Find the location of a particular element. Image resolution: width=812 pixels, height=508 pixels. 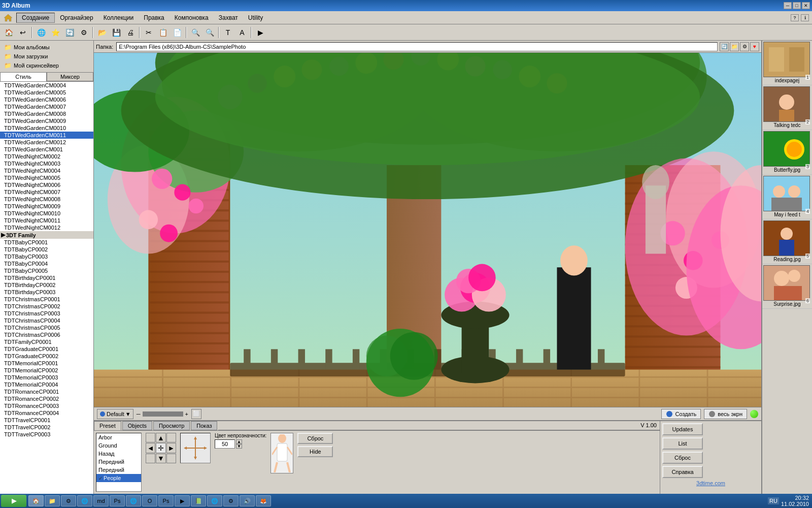

opacity-down: ▼ is located at coordinates (239, 446).